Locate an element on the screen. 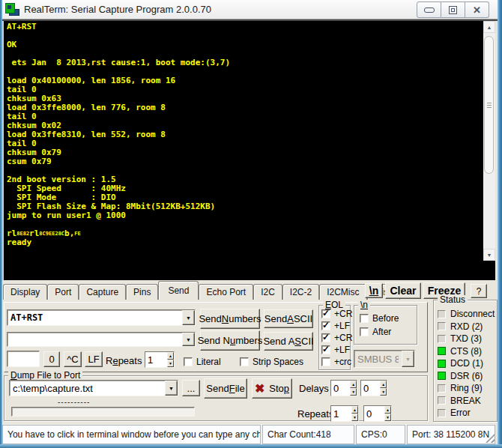  status-led-row-rxd-2-: RXD (2) is located at coordinates (460, 327).